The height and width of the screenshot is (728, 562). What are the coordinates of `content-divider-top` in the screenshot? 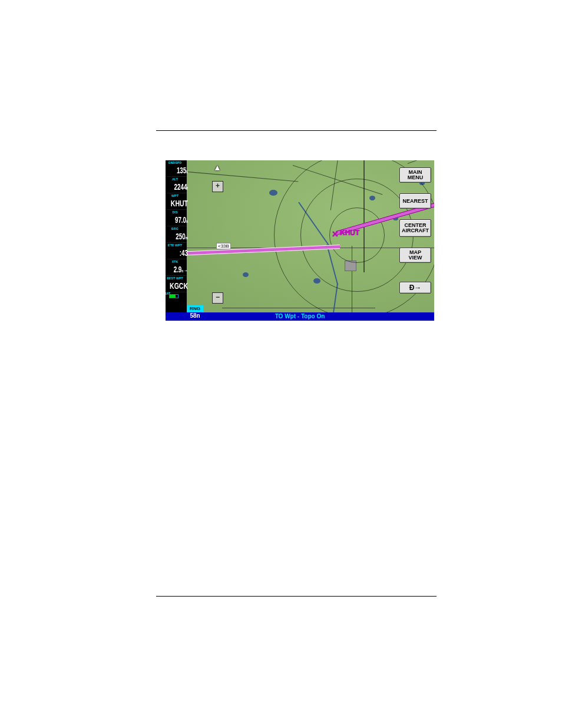 It's located at (296, 131).